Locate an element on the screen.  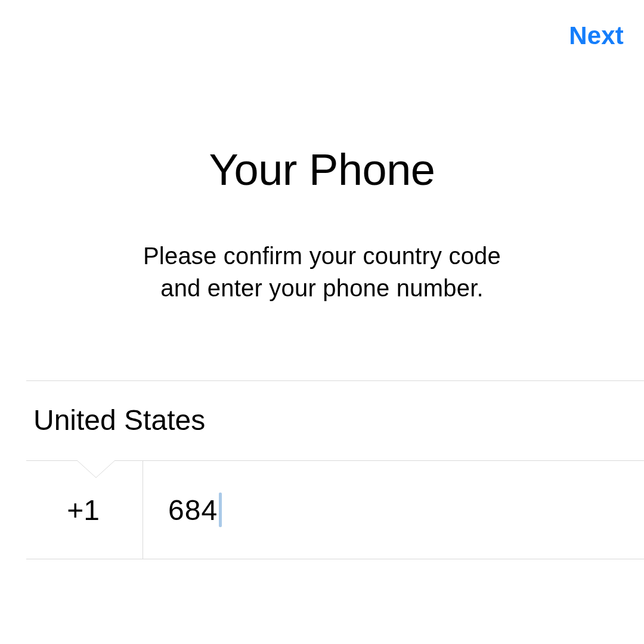
subtitle-line-2: and enter your phone number. is located at coordinates (322, 288).